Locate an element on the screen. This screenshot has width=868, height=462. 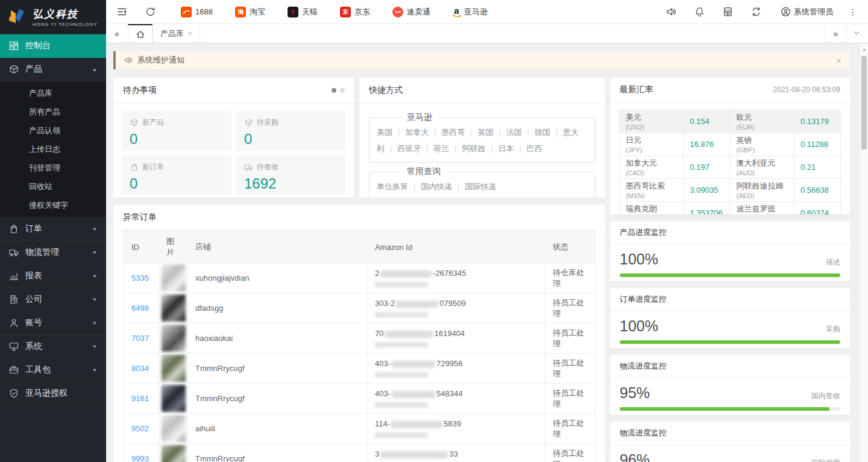
progress-bar is located at coordinates (730, 275).